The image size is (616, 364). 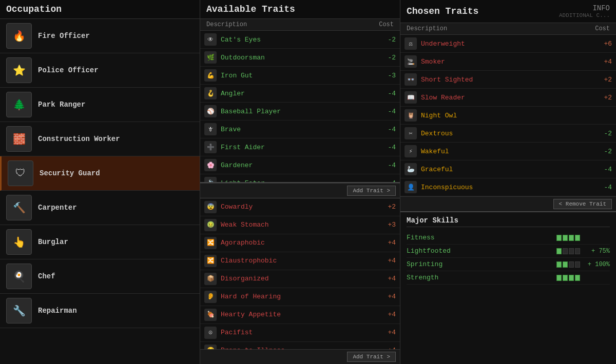 What do you see at coordinates (300, 165) in the screenshot?
I see `positive-trait-gardener: 🌸 Gardener -4` at bounding box center [300, 165].